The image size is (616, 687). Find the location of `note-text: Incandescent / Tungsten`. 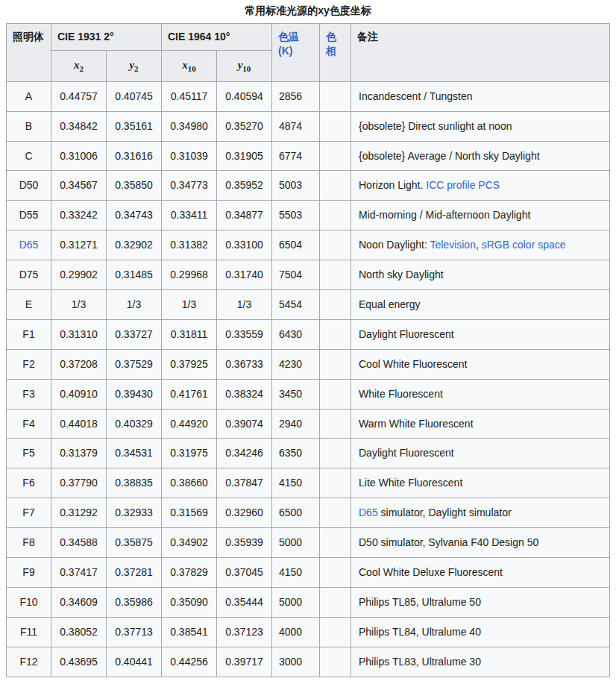

note-text: Incandescent / Tungsten is located at coordinates (416, 96).